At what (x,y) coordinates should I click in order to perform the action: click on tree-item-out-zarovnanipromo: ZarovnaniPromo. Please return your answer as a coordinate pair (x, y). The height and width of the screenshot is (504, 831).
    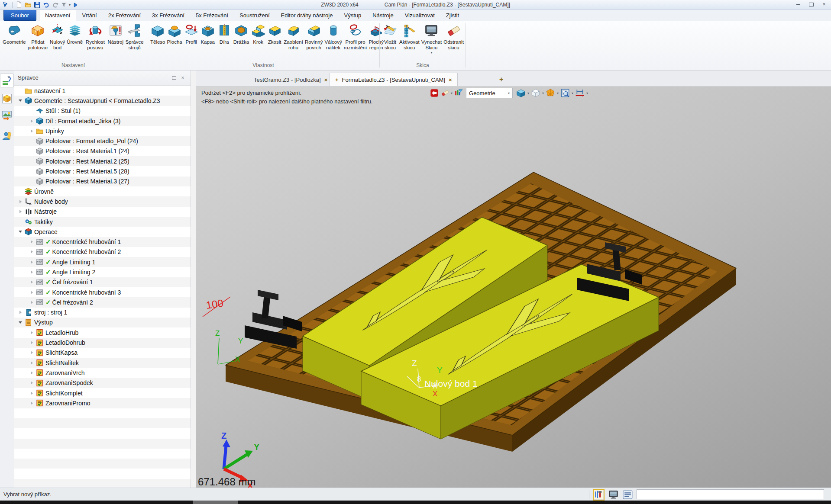
    Looking at the image, I should click on (102, 403).